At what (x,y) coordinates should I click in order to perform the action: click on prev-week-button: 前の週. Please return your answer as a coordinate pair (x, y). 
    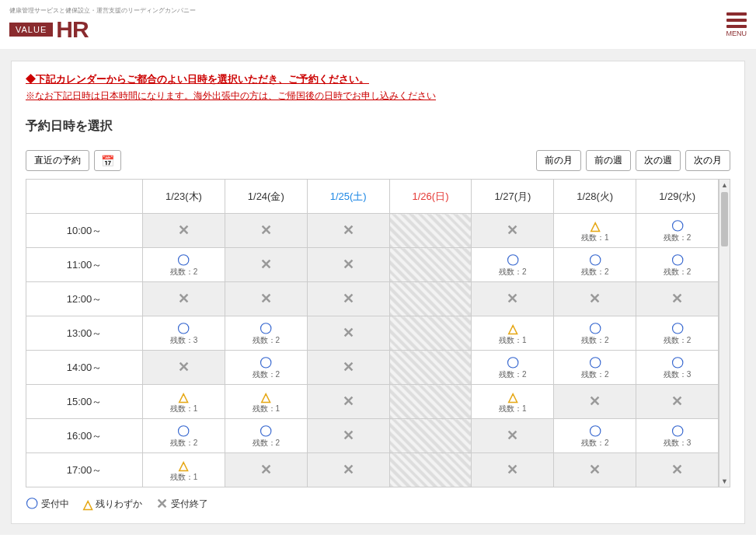
    Looking at the image, I should click on (608, 160).